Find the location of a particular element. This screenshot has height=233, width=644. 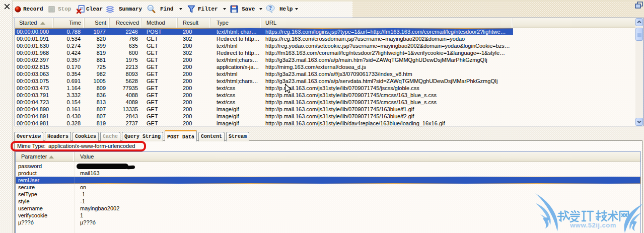

red-highlight-annotation is located at coordinates (79, 146).